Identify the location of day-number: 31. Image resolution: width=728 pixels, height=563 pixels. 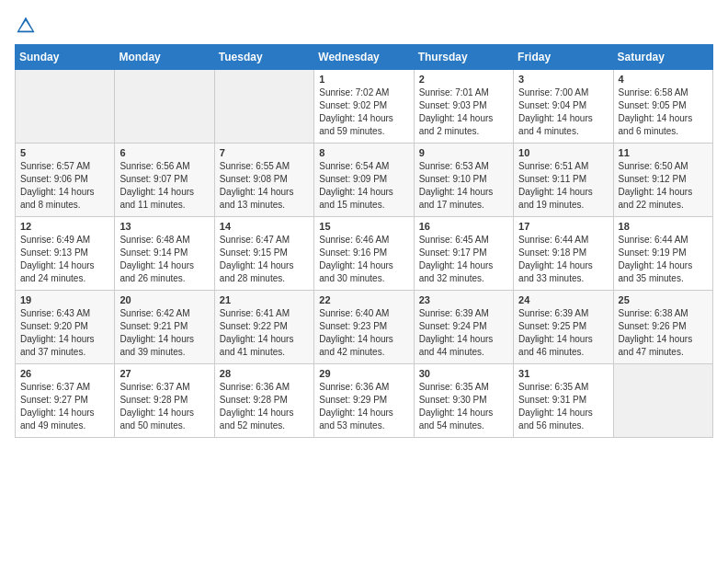
(563, 373).